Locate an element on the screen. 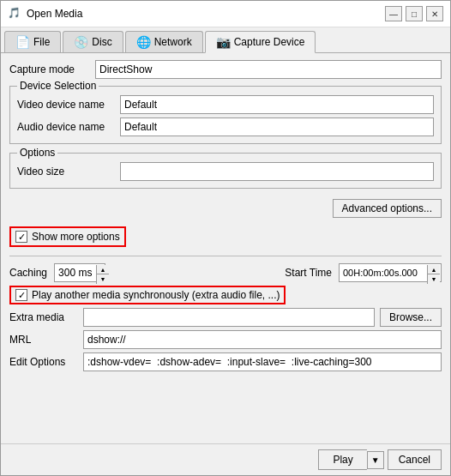  divider is located at coordinates (226, 256).